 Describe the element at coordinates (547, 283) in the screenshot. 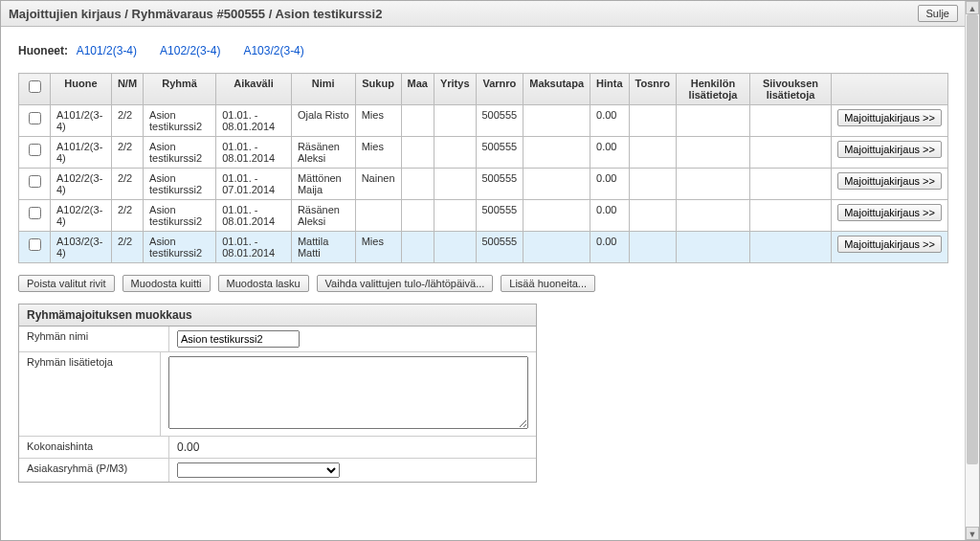

I see `add-rooms-button: Lisää huoneita...` at that location.